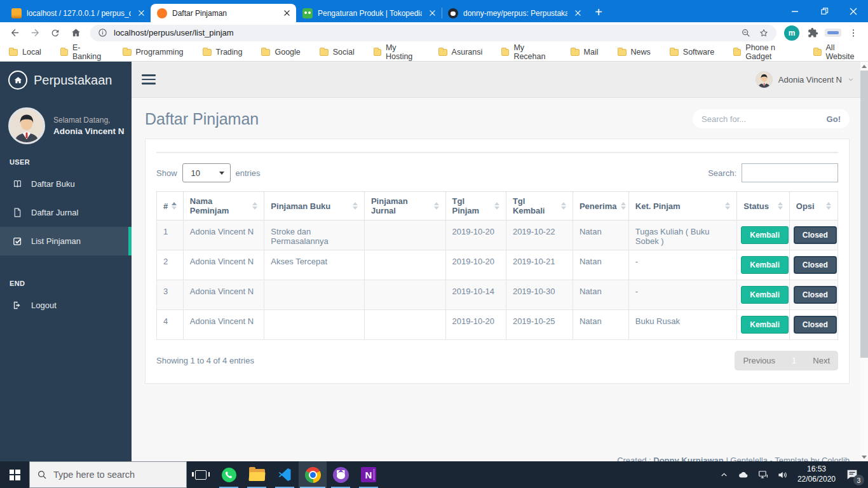 The height and width of the screenshot is (488, 868). What do you see at coordinates (35, 33) in the screenshot?
I see `forward-icon` at bounding box center [35, 33].